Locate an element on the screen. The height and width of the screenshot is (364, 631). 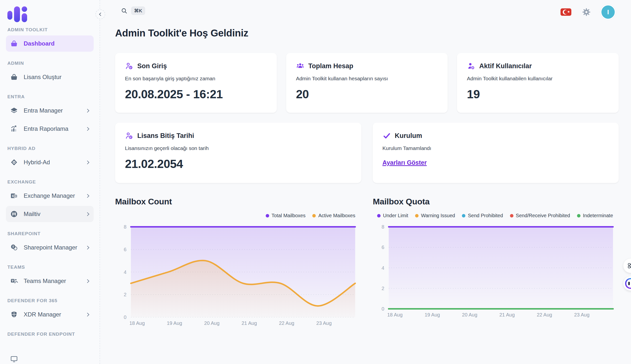
mailbox-count-chart: 0246818 Aug19 Aug20 Aug21 Aug22 Aug23 Au… is located at coordinates (238, 276).